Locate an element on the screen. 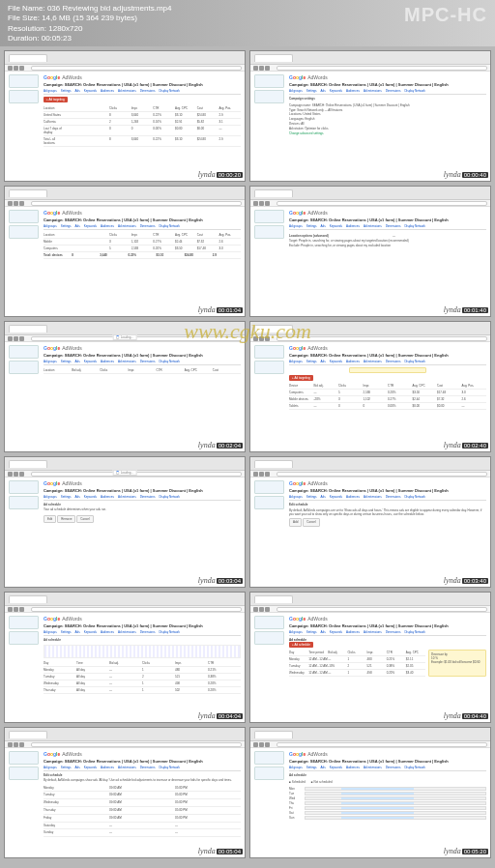 Image resolution: width=495 pixels, height=868 pixels. schedule-row: Thursday09:00 AM05:00 PM is located at coordinates (142, 811).